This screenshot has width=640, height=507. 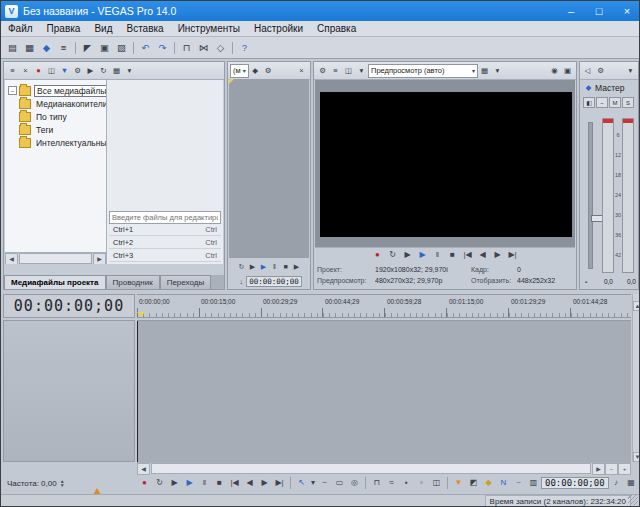 I want to click on metronome-icon: ♪, so click(x=616, y=484).